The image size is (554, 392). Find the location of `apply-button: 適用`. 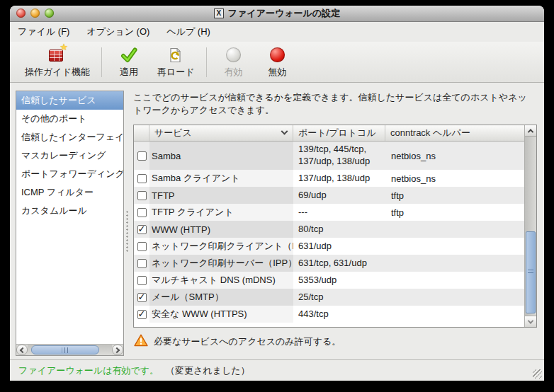

apply-button: 適用 is located at coordinates (129, 62).